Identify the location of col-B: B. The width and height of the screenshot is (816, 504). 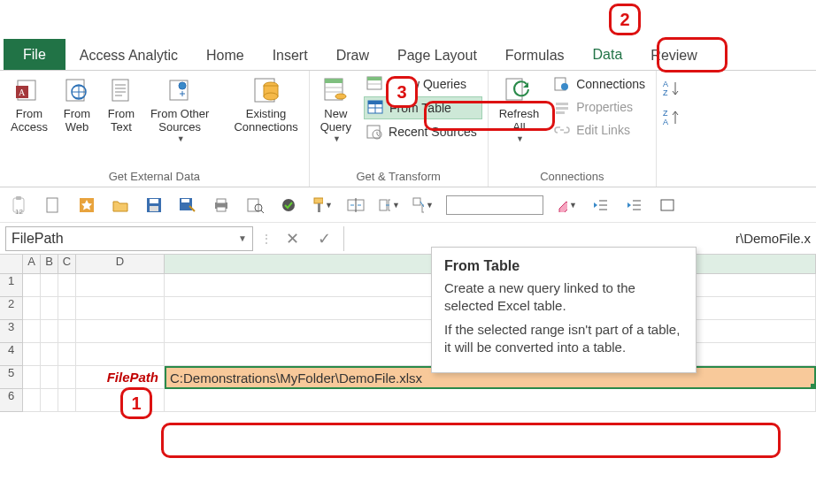
(50, 264).